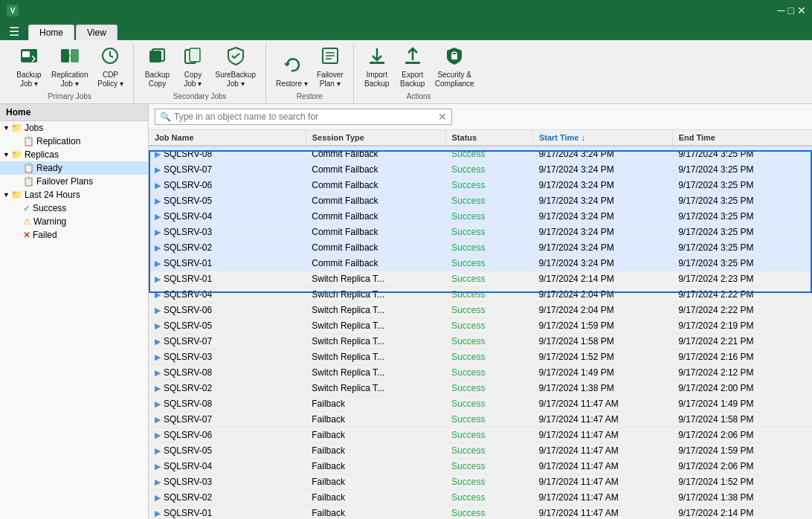 This screenshot has width=812, height=519. What do you see at coordinates (480, 263) in the screenshot?
I see `table-row: ▶ SQLSRV-01 Commit Failback Success 9/17…` at bounding box center [480, 263].